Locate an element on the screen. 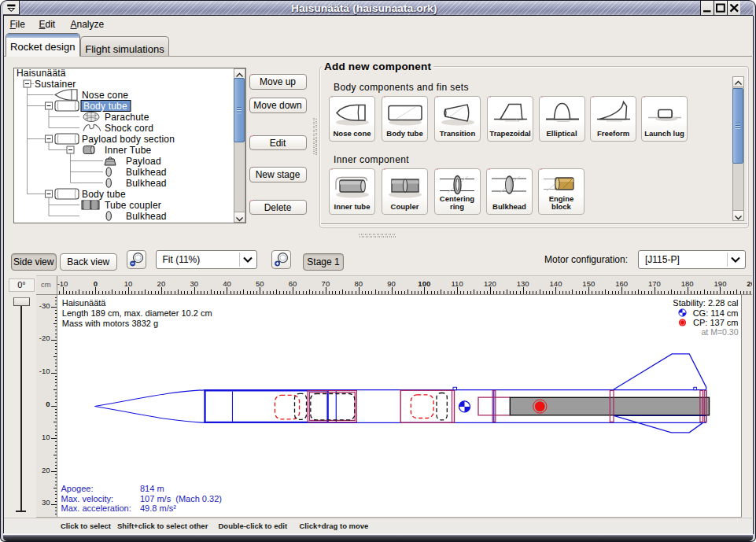  svg-text: CG: 114 cm is located at coordinates (716, 313).